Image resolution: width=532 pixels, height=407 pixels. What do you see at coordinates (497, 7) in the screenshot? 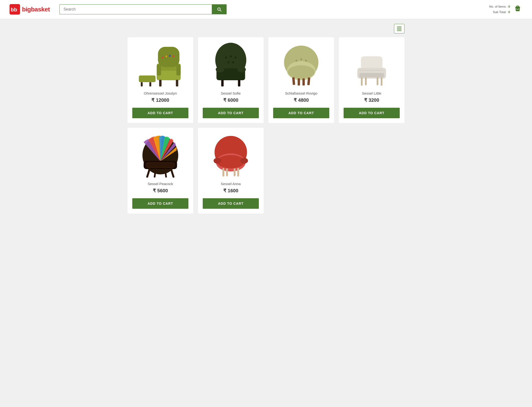
I see `items-label: No. of items` at bounding box center [497, 7].